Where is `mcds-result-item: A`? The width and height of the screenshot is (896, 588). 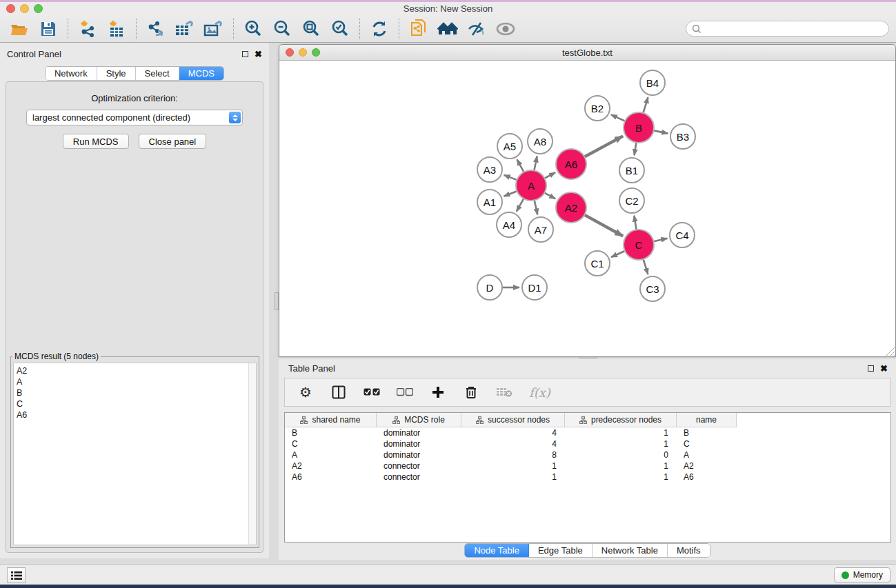 mcds-result-item: A is located at coordinates (137, 382).